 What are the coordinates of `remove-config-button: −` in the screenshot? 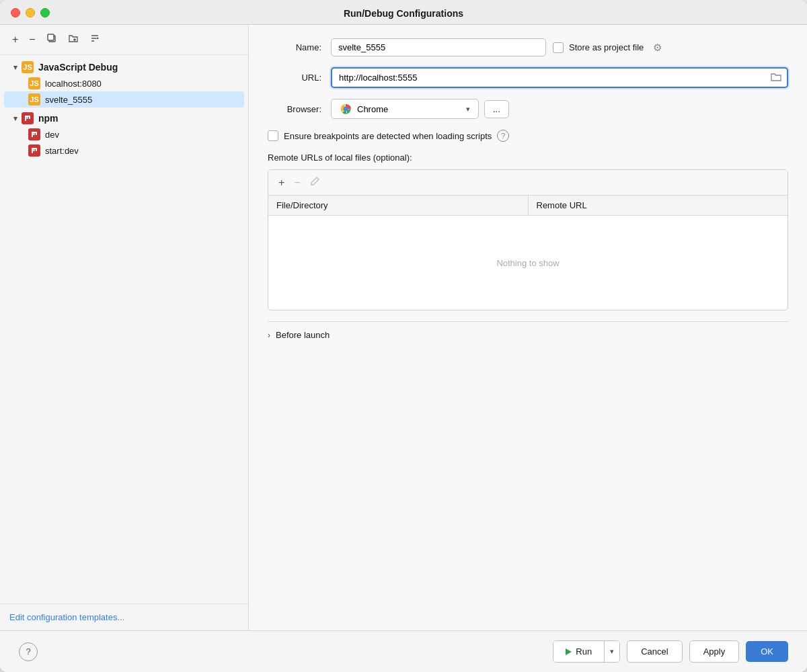 It's located at (32, 40).